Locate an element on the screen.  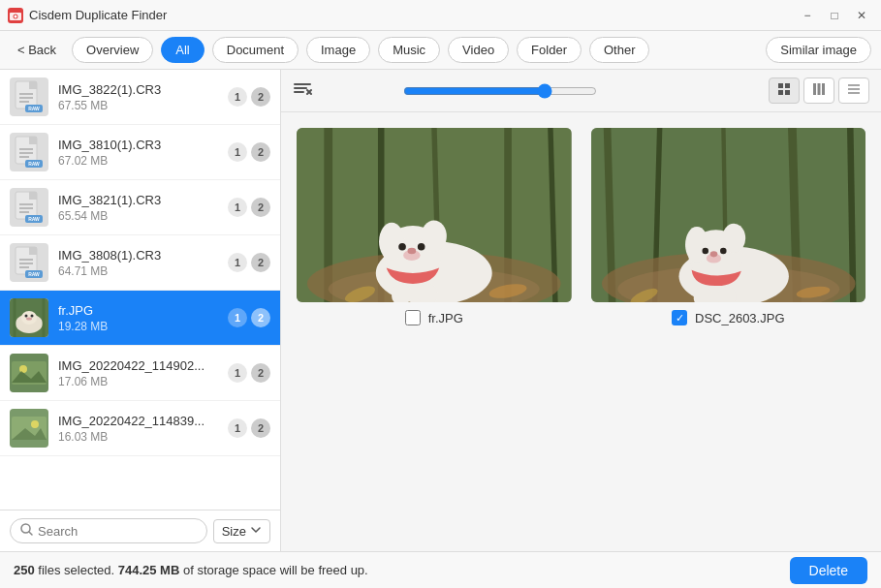
list-item: IMG_20220422_114839... 16.03 MB 1 2 is located at coordinates (140, 428).